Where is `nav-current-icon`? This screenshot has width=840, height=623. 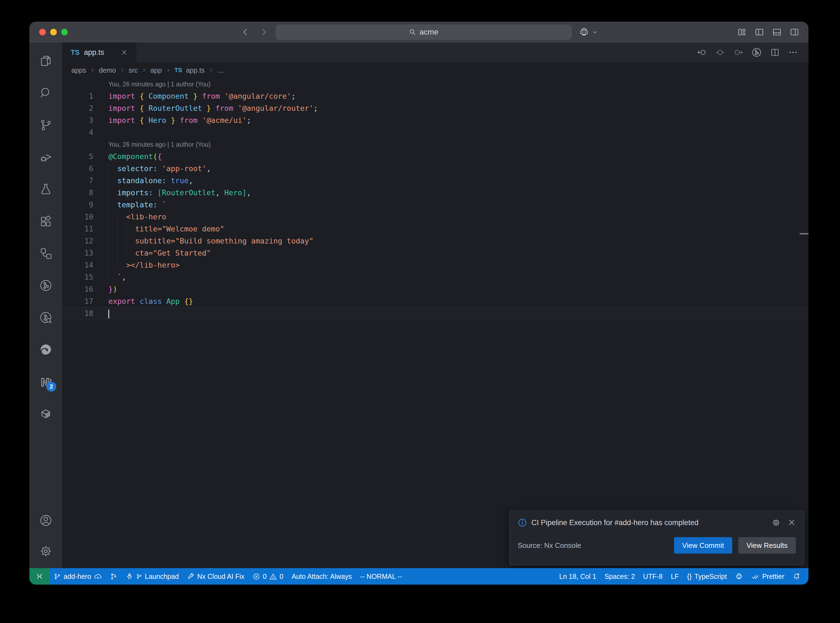 nav-current-icon is located at coordinates (720, 52).